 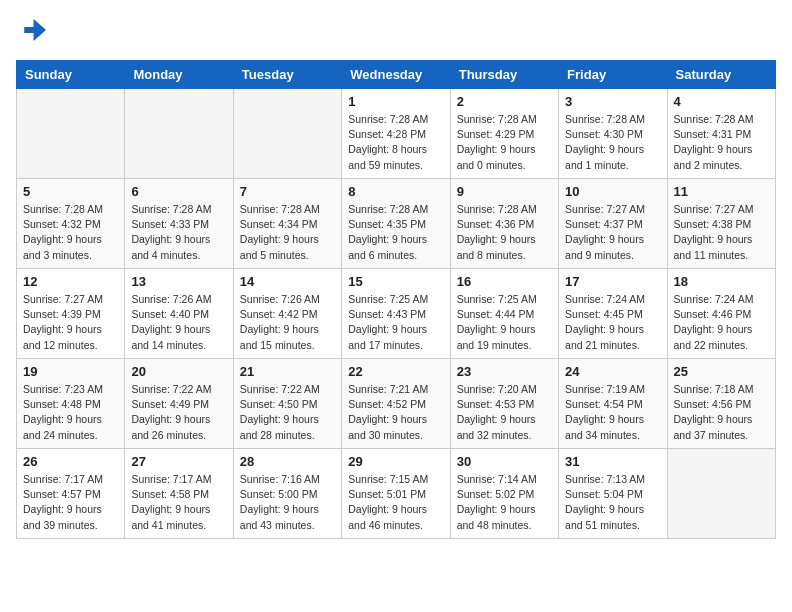 I want to click on day-number: 5, so click(x=70, y=192).